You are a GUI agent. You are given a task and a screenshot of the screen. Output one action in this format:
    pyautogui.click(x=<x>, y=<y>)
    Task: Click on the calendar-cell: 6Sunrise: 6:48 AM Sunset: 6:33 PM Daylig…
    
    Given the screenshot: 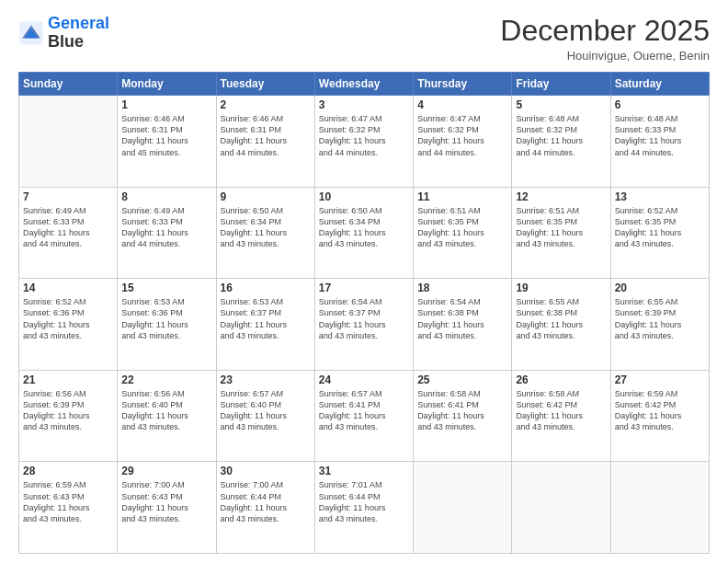 What is the action you would take?
    pyautogui.click(x=660, y=142)
    